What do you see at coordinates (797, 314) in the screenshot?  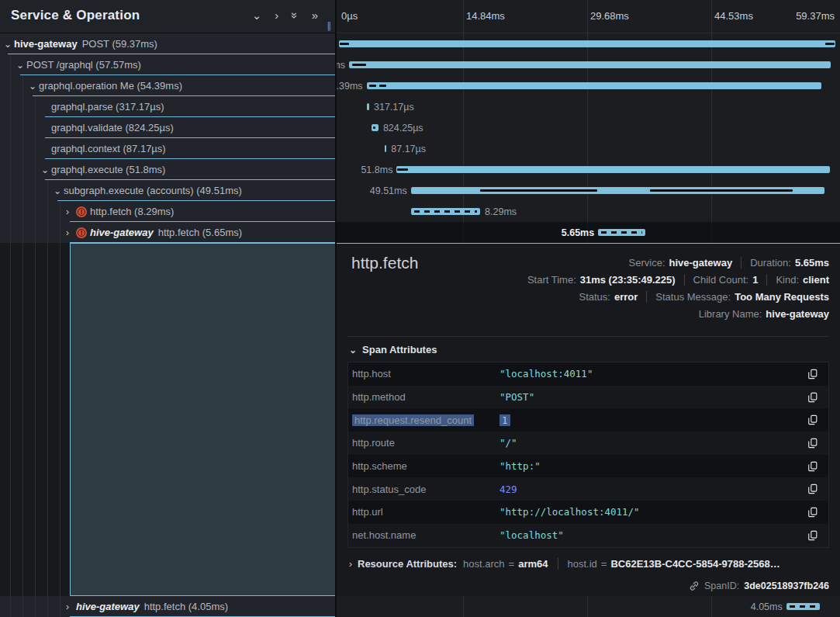 I see `meta-value: hive-gateway` at bounding box center [797, 314].